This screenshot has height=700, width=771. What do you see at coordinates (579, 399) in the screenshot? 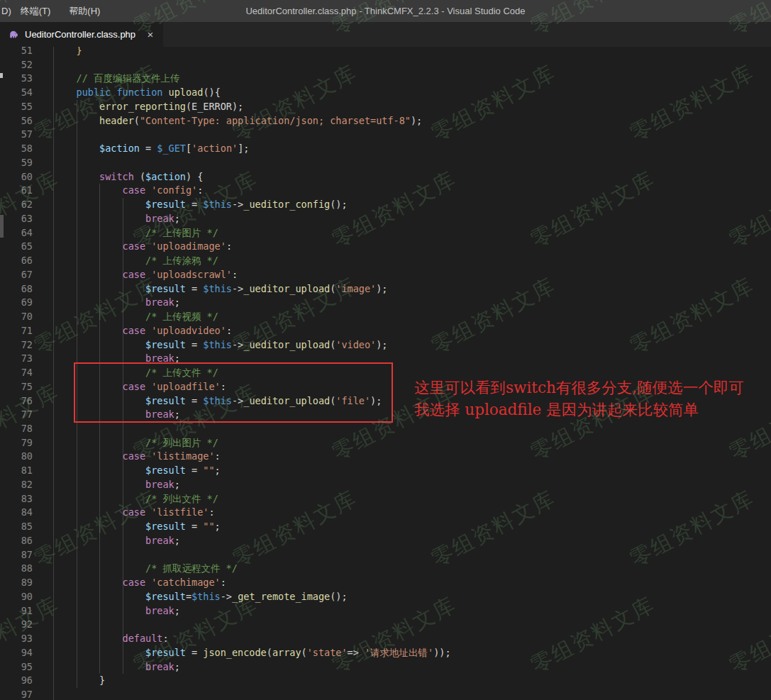
I see `annotation-text: 这里可以看到switch有很多分支,随便选一个即可 我选择 uploadfile…` at bounding box center [579, 399].